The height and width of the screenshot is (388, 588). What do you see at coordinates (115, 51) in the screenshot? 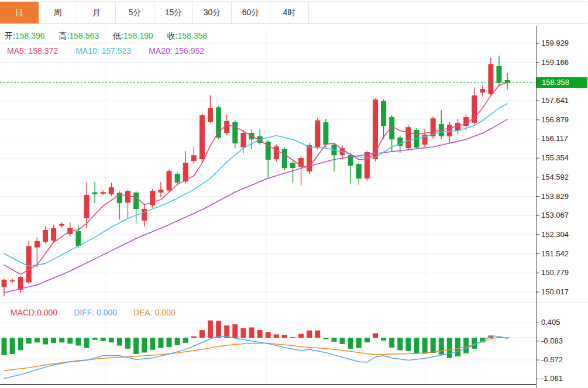
I see `ma-legend: MA5: 158.372MA10: 157.523MA20: 156.952` at bounding box center [115, 51].